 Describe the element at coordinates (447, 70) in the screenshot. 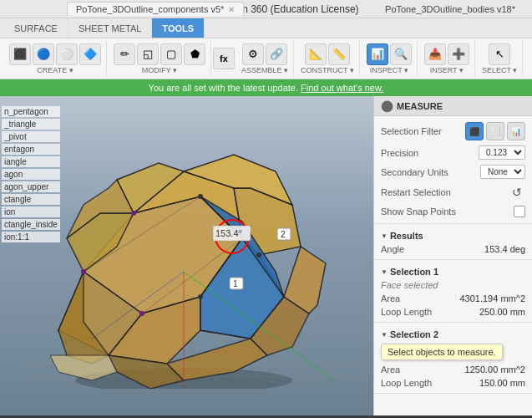

I see `insert-label: INSERT ▾` at that location.